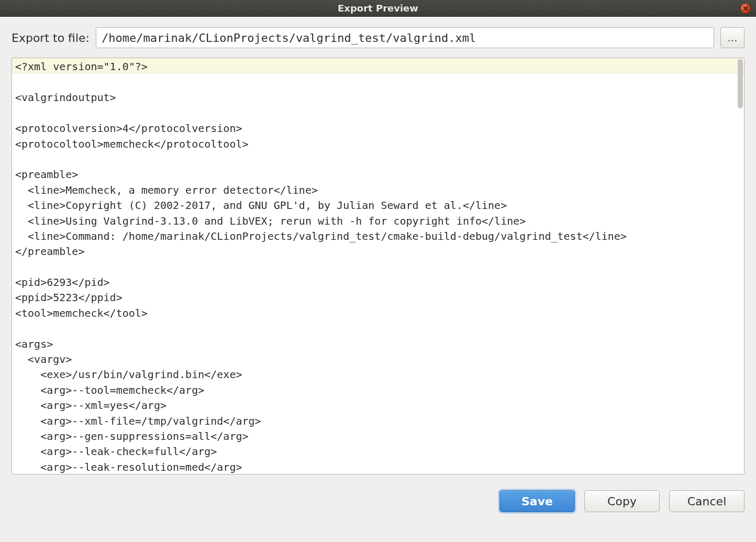 Image resolution: width=756 pixels, height=542 pixels. What do you see at coordinates (537, 501) in the screenshot?
I see `save-button: Save` at bounding box center [537, 501].